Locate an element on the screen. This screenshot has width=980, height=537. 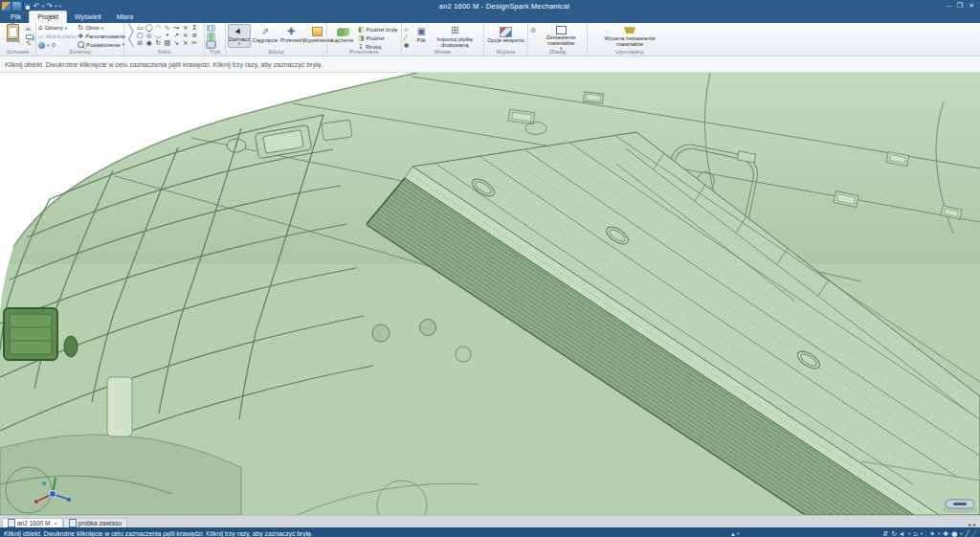
zoom-button: Powiększenie ▾ is located at coordinates (101, 44).